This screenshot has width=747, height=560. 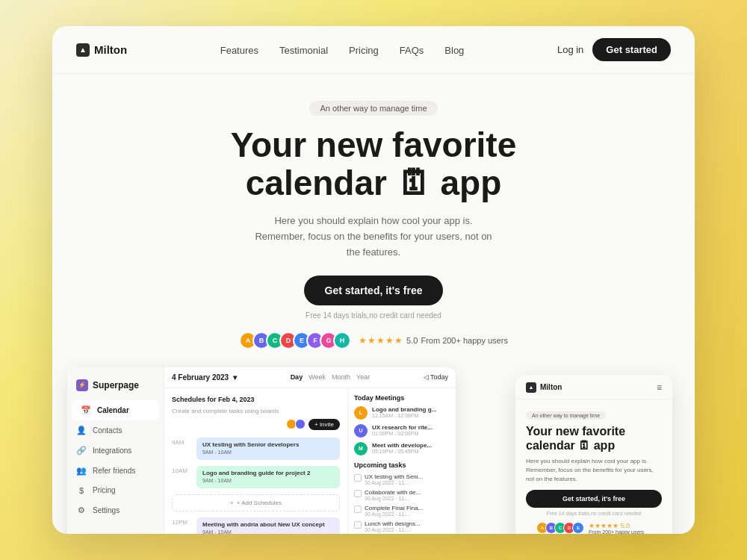 I want to click on meeting-name: UX research for rite..., so click(x=411, y=427).